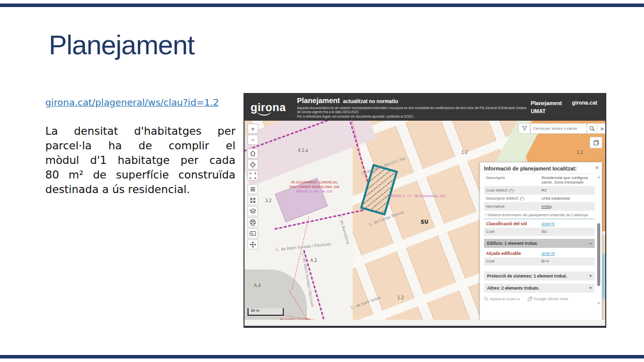 This screenshot has width=644, height=362. Describe the element at coordinates (539, 253) in the screenshot. I see `alcada-section-header: Alçada edificable anar-hi` at that location.